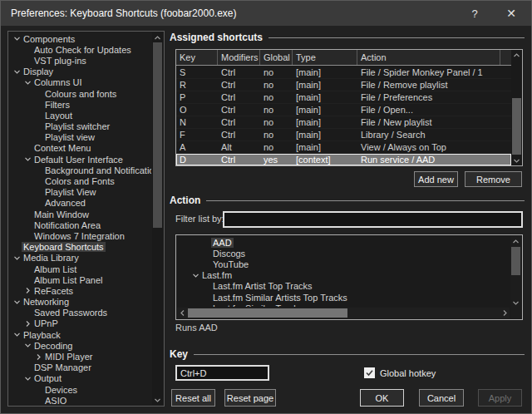 This screenshot has width=532, height=414. What do you see at coordinates (400, 372) in the screenshot?
I see `global-hotkey-checkbox: Global hotkey` at bounding box center [400, 372].